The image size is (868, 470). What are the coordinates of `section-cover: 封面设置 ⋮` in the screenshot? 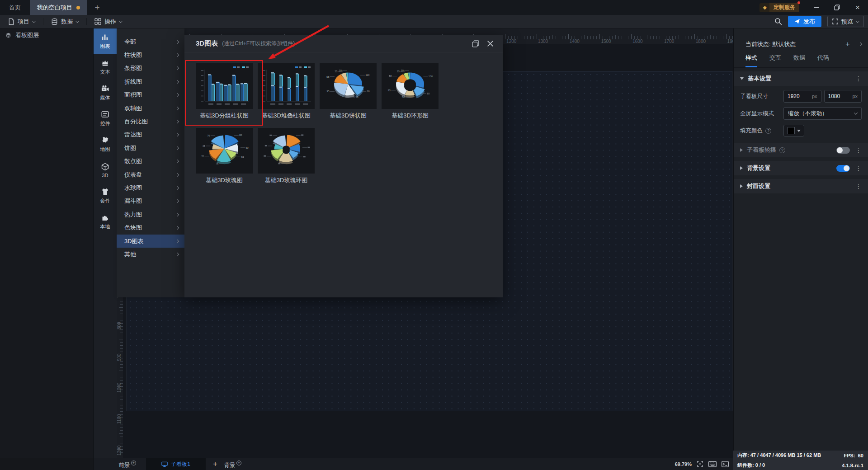 It's located at (801, 186).